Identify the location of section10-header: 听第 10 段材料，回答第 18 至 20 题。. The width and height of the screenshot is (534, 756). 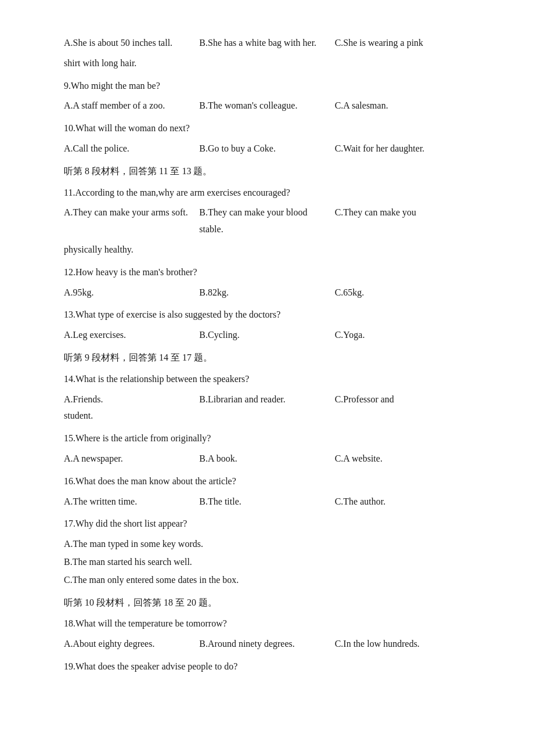
(267, 603).